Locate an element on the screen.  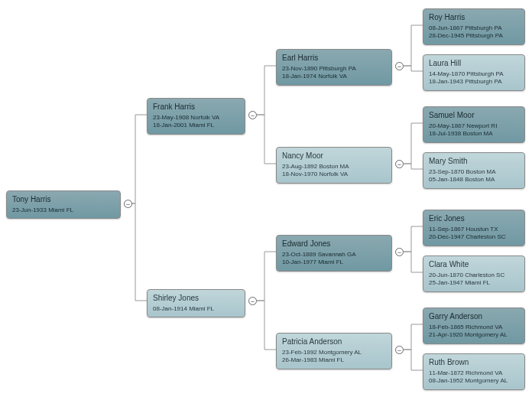
person-death: 18-Jan-1974 Norfolk VA is located at coordinates (334, 76).